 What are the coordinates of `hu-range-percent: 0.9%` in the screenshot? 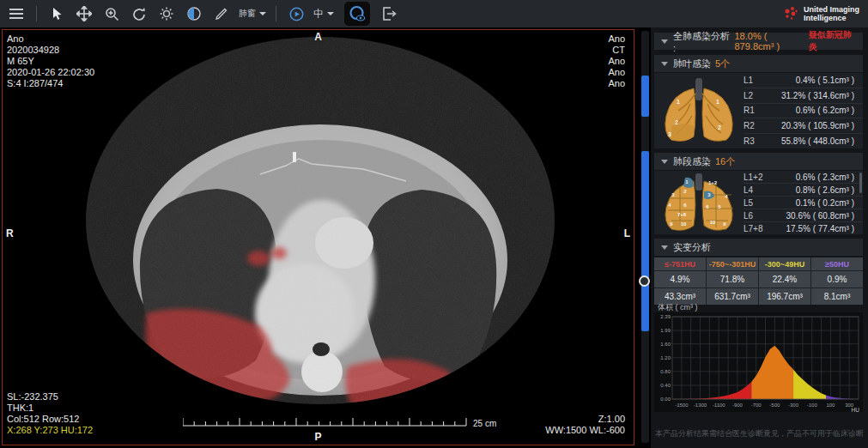 It's located at (837, 280).